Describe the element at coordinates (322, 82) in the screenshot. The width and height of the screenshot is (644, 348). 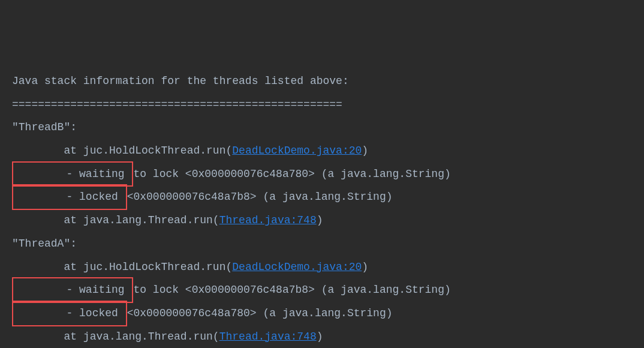
I see `stack-header: Java stack information for the threads l…` at that location.